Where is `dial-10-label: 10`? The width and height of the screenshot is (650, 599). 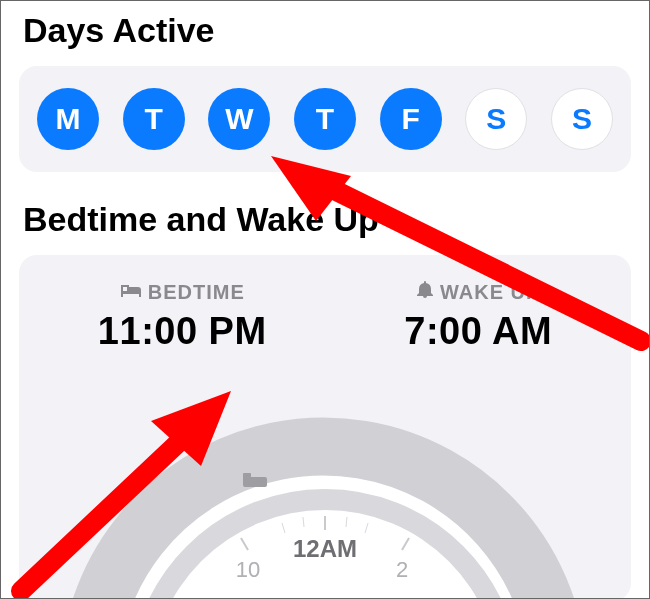 dial-10-label: 10 is located at coordinates (248, 570).